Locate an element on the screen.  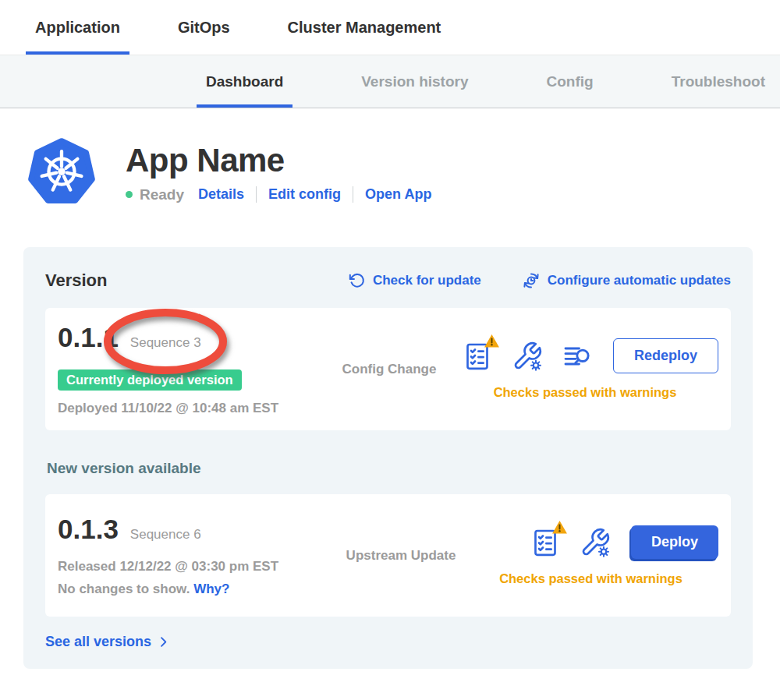
primary-nav: Application GitOps Cluster Management is located at coordinates (390, 28).